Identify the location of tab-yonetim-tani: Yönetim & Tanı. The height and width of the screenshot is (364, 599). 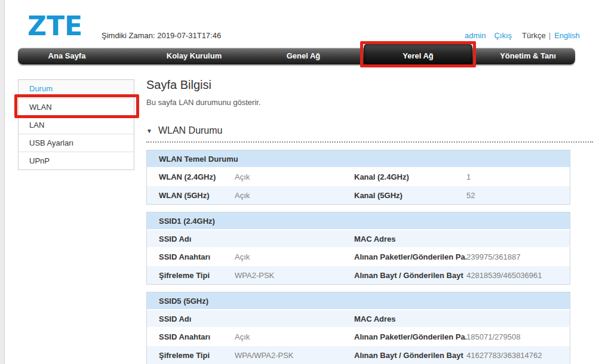
(528, 56).